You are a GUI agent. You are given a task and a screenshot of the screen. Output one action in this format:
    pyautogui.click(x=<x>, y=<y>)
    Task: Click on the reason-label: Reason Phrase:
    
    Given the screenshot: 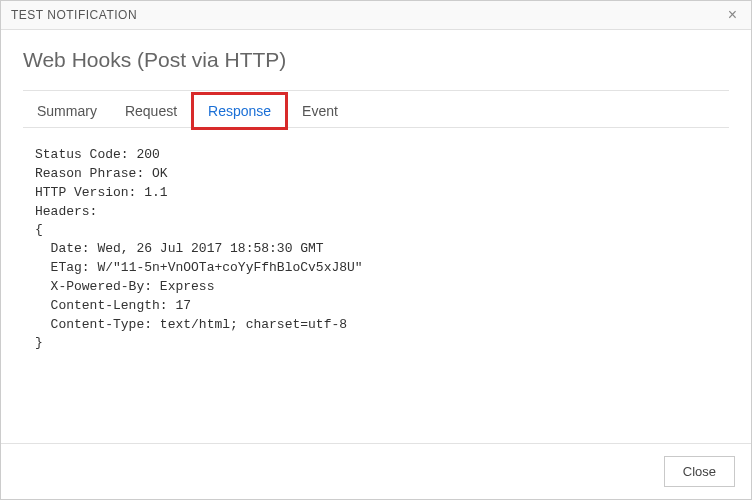 What is the action you would take?
    pyautogui.click(x=94, y=174)
    